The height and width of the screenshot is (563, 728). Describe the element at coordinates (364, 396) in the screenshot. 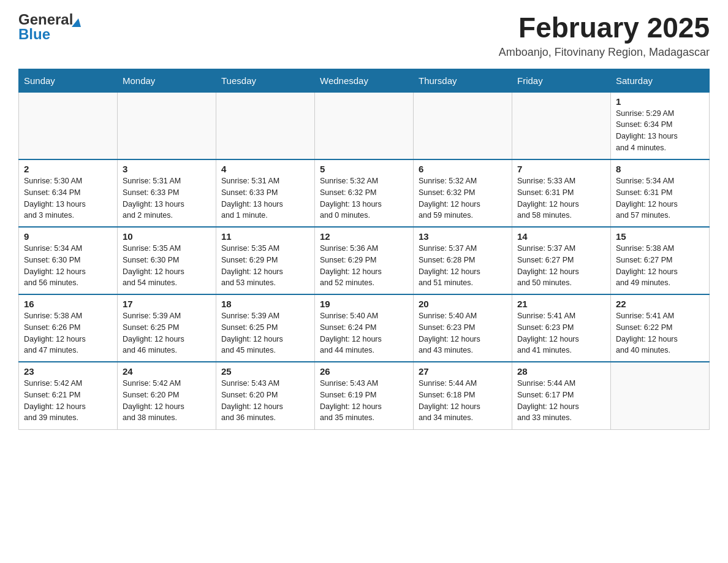

I see `calendar-week-row: 23Sunrise: 5:42 AM Sunset: 6:21 PM Dayli…` at that location.